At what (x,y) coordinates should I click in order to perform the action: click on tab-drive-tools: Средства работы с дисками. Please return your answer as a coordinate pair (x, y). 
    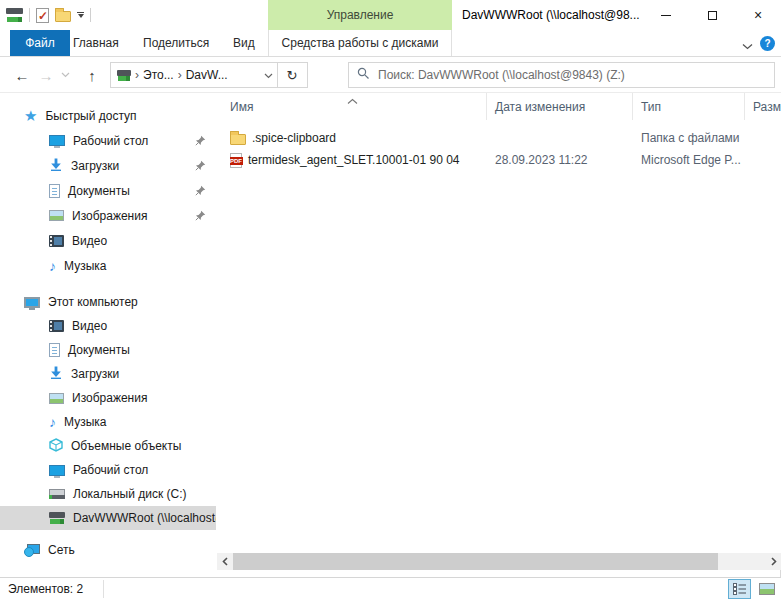
    Looking at the image, I should click on (360, 43).